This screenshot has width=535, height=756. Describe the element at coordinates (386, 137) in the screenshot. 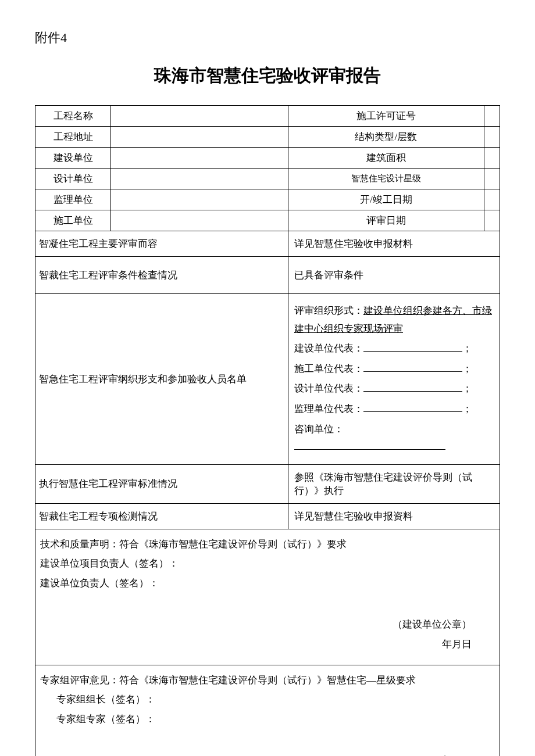

I see `hdr-label-right: 结构类型/层数` at that location.